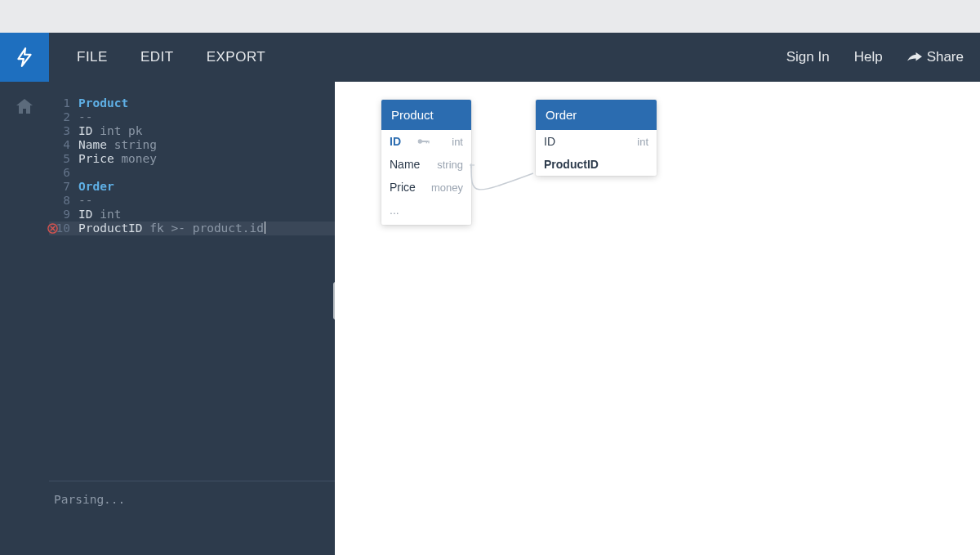 This screenshot has width=980, height=555. Describe the element at coordinates (596, 164) in the screenshot. I see `table-row: ProductID` at that location.